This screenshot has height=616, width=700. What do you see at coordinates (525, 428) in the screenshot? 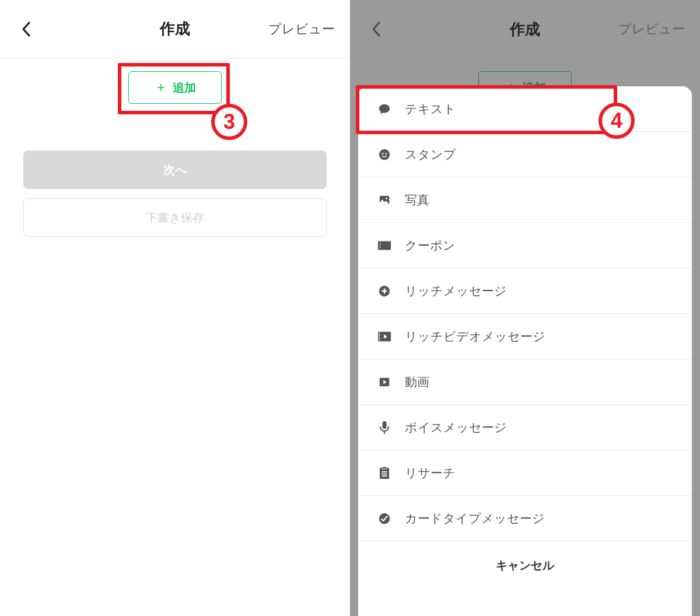
I see `option-voice: ボイスメッセージ` at bounding box center [525, 428].